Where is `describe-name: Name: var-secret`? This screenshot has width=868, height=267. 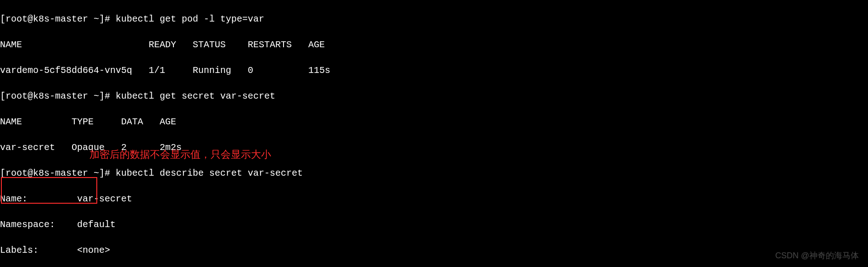
describe-name: Name: var-secret is located at coordinates (434, 199).